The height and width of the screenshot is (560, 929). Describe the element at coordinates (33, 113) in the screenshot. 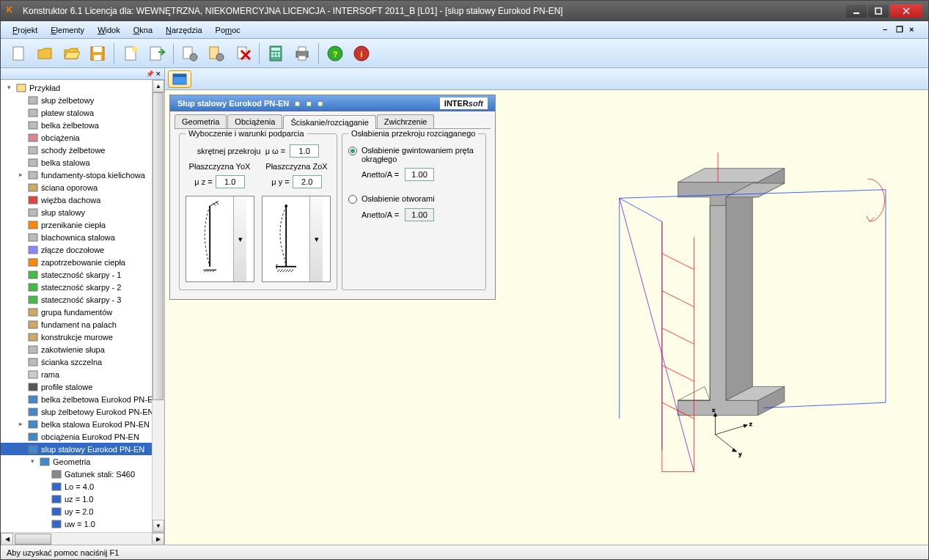

I see `tree-node-icon` at that location.